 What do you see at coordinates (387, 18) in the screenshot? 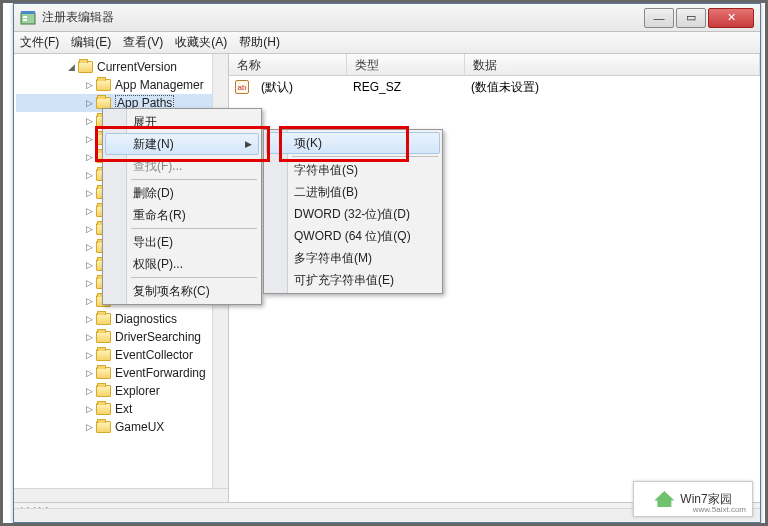
I see `titlebar: 注册表编辑器 — ▭ ✕` at bounding box center [387, 18].